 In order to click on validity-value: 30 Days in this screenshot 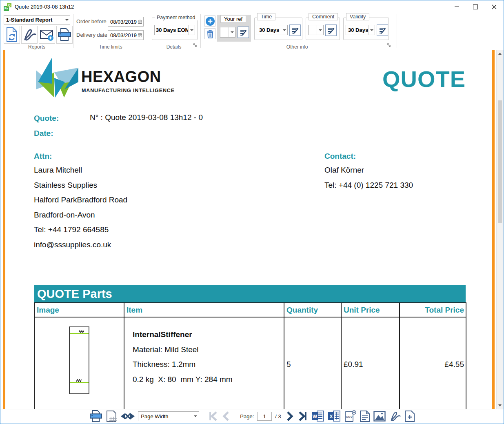, I will do `click(357, 30)`.